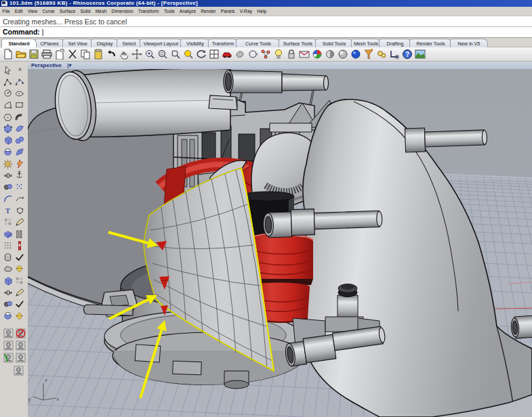 This screenshot has height=417, width=532. Describe the element at coordinates (29, 399) in the screenshot. I see `svg-text: y` at that location.